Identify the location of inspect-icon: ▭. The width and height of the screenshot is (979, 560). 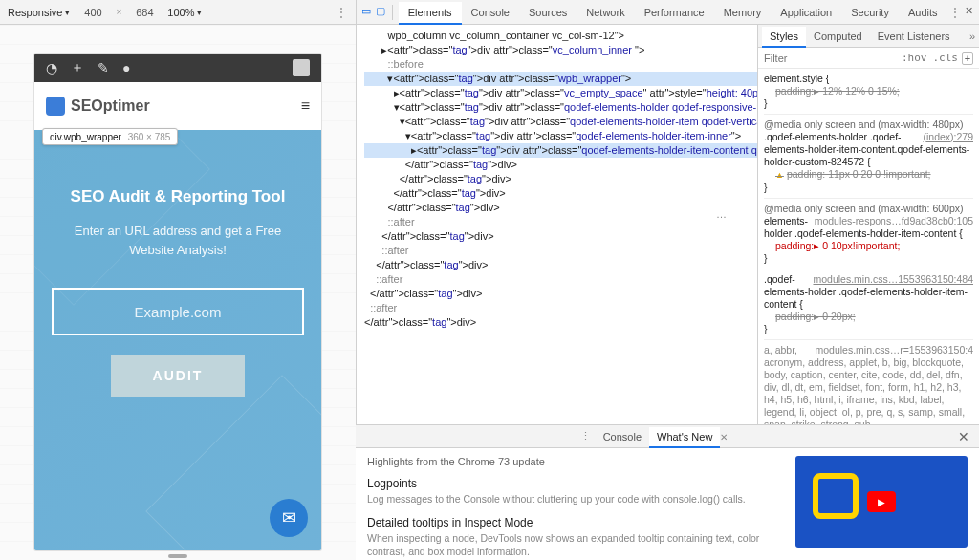
(366, 12).